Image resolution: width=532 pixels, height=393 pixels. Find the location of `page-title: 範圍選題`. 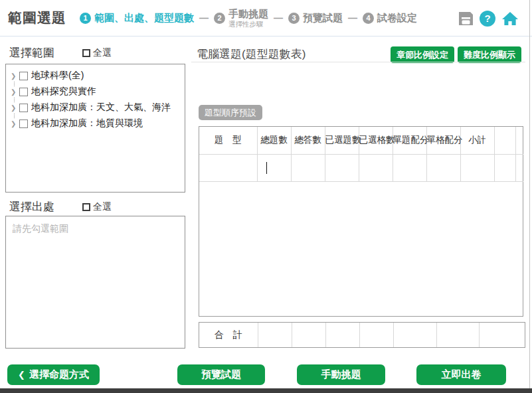

page-title: 範圍選題 is located at coordinates (37, 18).